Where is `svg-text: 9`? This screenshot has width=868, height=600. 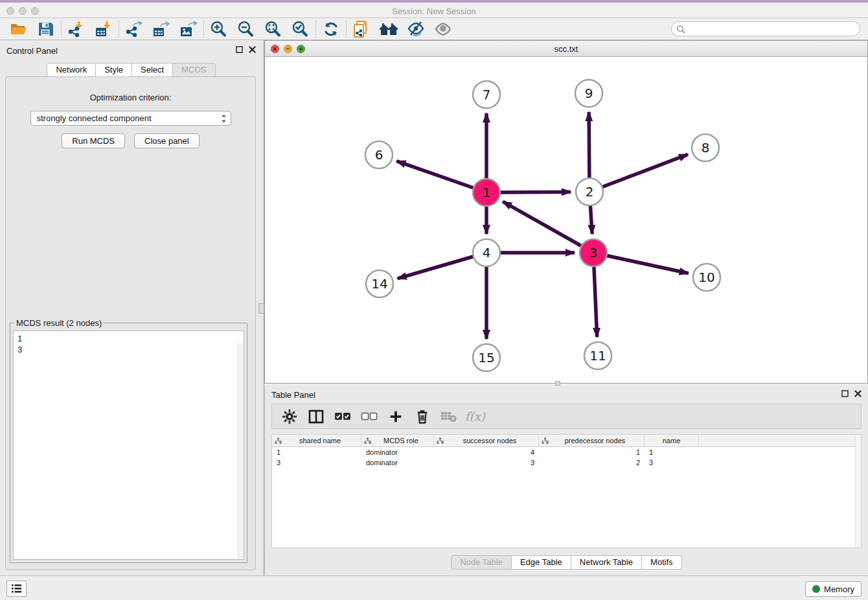
svg-text: 9 is located at coordinates (589, 93).